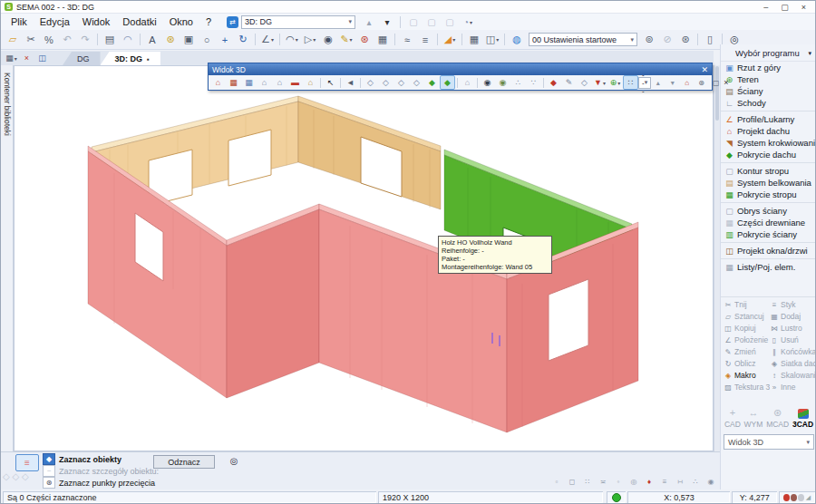 The height and width of the screenshot is (504, 816). I want to click on scrollbar-thumb, so click(717, 93).